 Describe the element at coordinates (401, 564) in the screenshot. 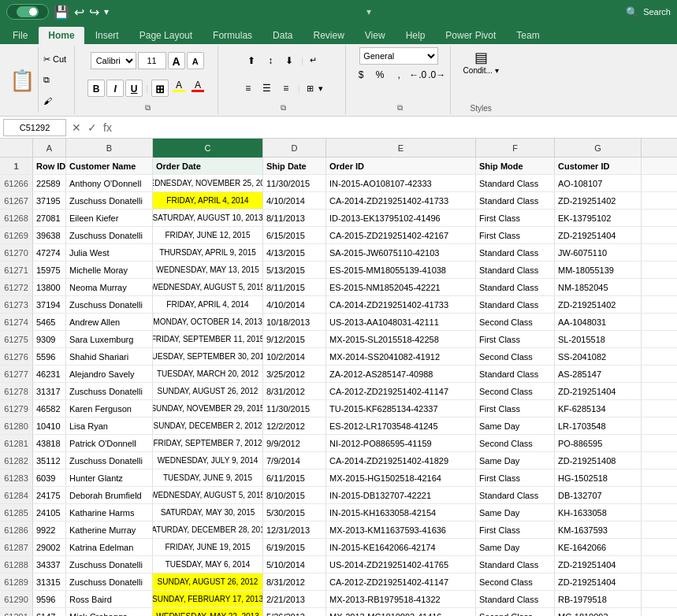

I see `cell-e: US-2014-ZD219251402-41765` at that location.